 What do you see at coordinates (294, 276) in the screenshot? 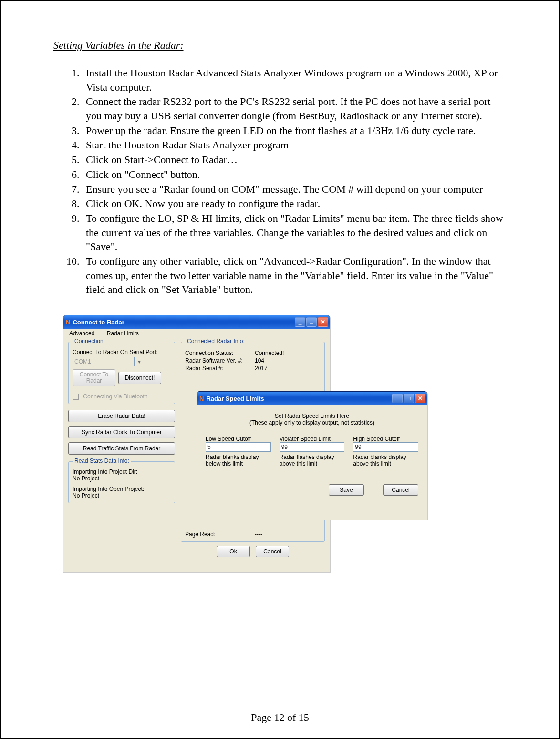
I see `list-item: To configure any other variable, click o…` at bounding box center [294, 276].